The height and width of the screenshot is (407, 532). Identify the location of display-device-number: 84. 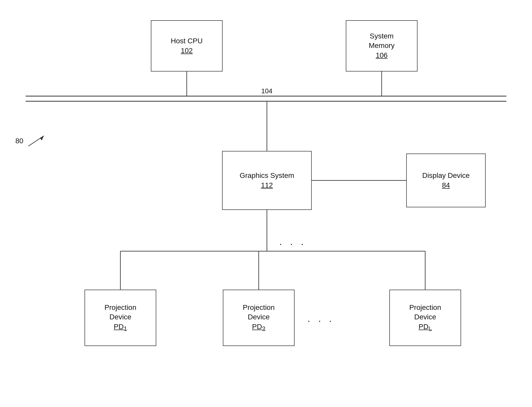
(446, 185).